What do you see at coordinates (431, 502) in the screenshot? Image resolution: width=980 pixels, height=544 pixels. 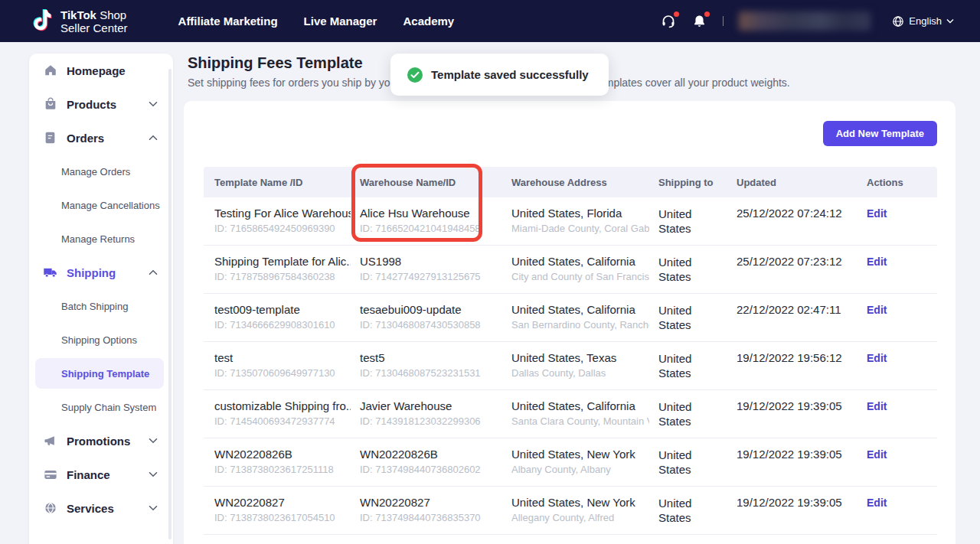 I see `warehouse-name: WN20220827` at bounding box center [431, 502].